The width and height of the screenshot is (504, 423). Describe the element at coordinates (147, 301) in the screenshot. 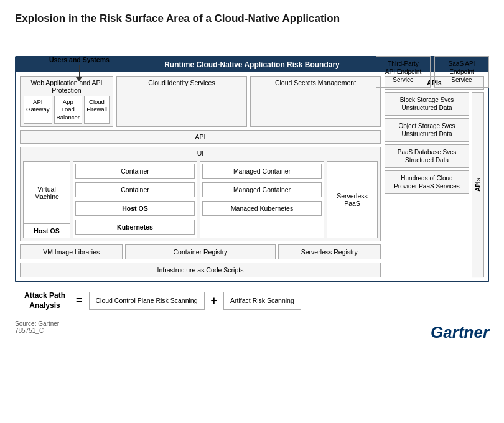

I see `cloud-control-box: Cloud Control Plane Risk Scanning` at that location.